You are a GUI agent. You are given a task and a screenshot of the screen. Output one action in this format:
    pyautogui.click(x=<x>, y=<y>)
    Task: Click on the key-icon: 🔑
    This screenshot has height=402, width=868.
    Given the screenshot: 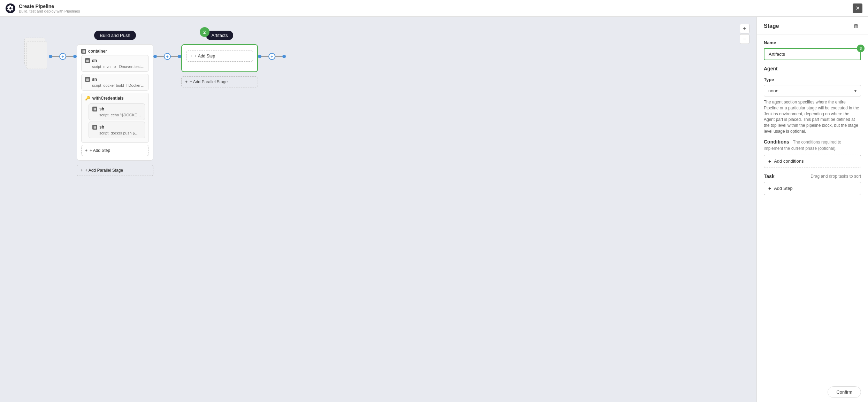 What is the action you would take?
    pyautogui.click(x=88, y=98)
    